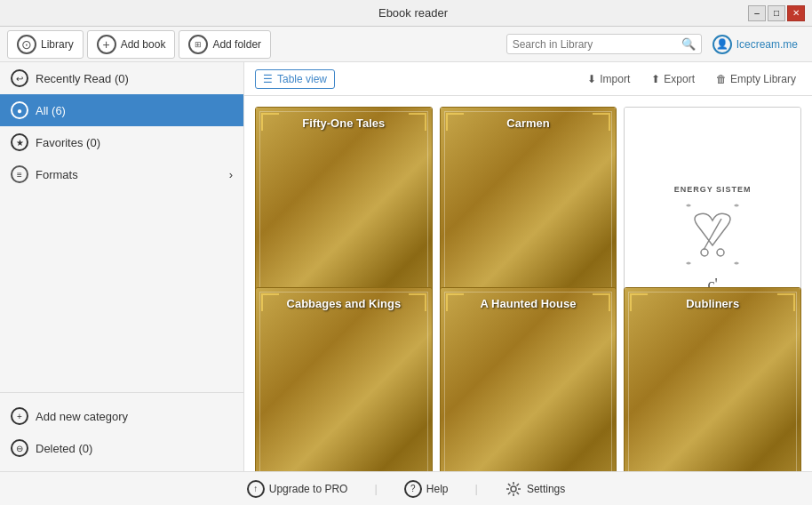  What do you see at coordinates (64, 448) in the screenshot?
I see `deleted-label: Deleted (0)` at bounding box center [64, 448].